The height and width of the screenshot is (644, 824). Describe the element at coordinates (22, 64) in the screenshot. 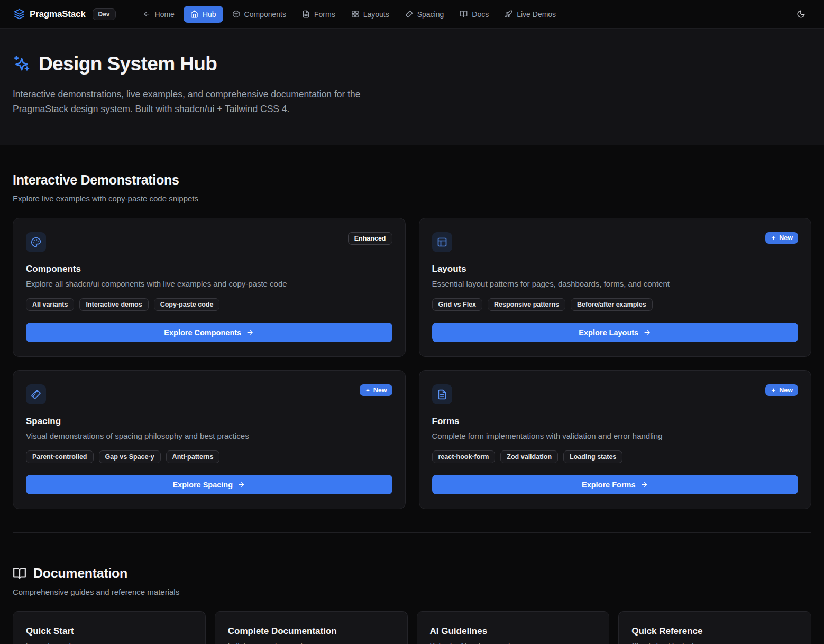

I see `sparkles-icon` at that location.